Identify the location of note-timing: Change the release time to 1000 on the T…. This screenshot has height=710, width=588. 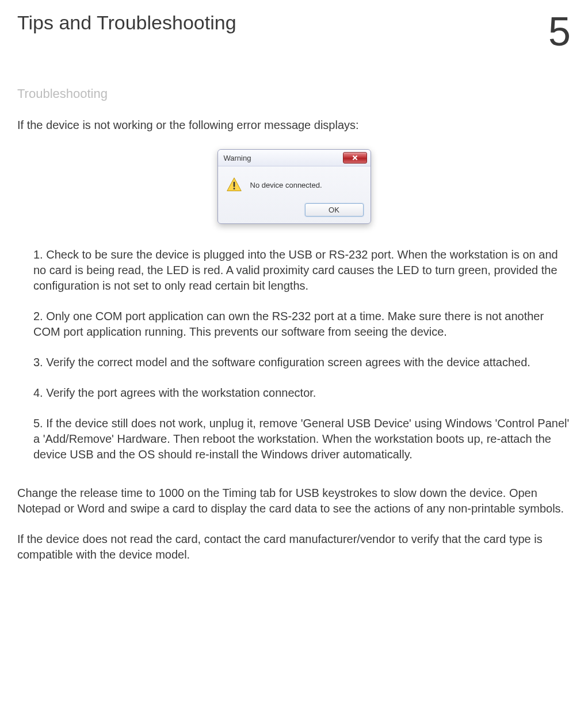
(294, 501).